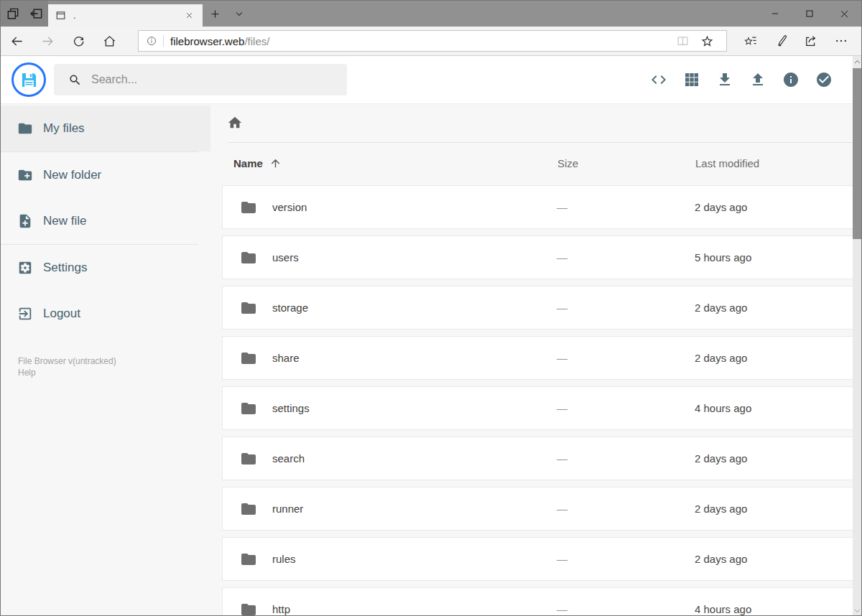  Describe the element at coordinates (239, 14) in the screenshot. I see `tab-preview-chevron` at that location.